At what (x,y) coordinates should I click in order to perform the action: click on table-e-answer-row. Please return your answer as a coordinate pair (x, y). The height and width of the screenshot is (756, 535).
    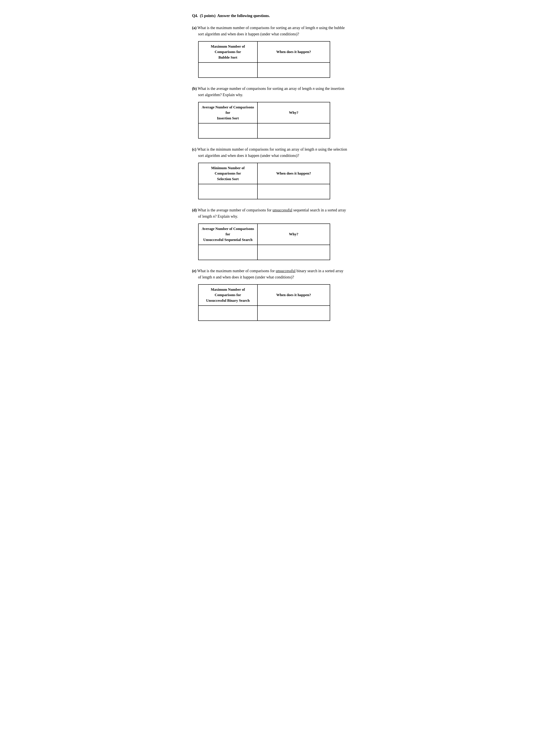
    Looking at the image, I should click on (264, 313).